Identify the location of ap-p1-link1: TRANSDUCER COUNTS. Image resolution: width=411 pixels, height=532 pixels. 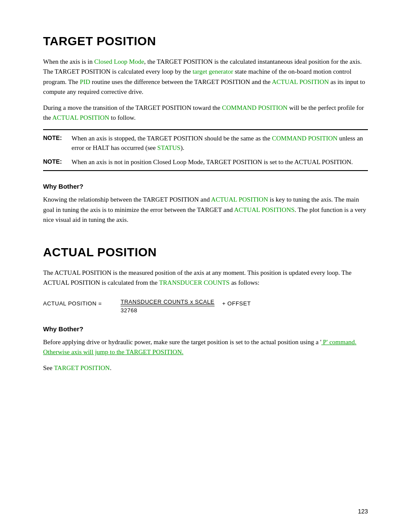
(194, 283).